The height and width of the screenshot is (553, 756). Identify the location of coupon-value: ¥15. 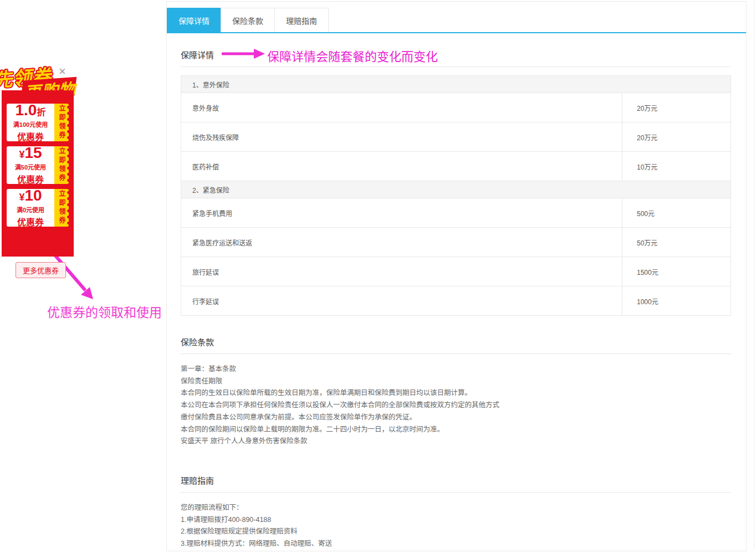
(30, 153).